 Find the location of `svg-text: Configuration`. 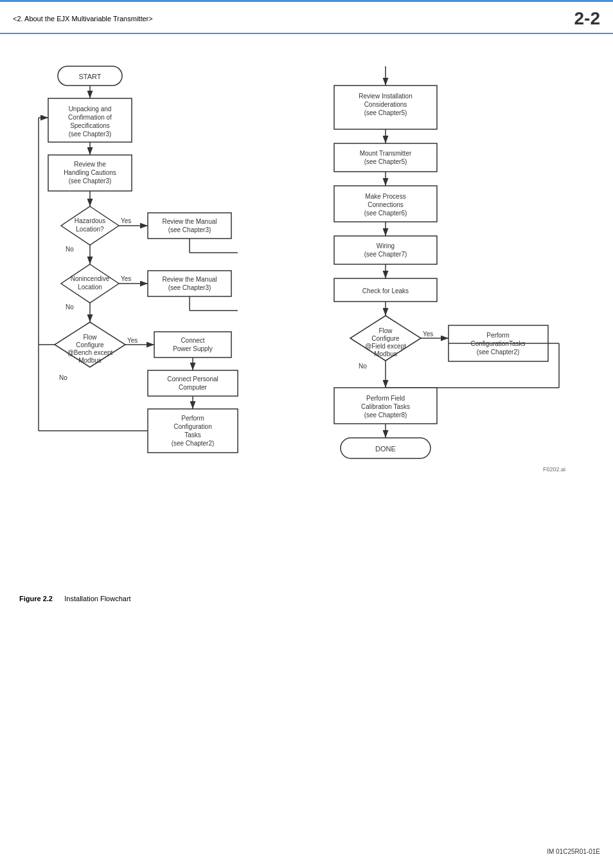

svg-text: Configuration is located at coordinates (193, 427).